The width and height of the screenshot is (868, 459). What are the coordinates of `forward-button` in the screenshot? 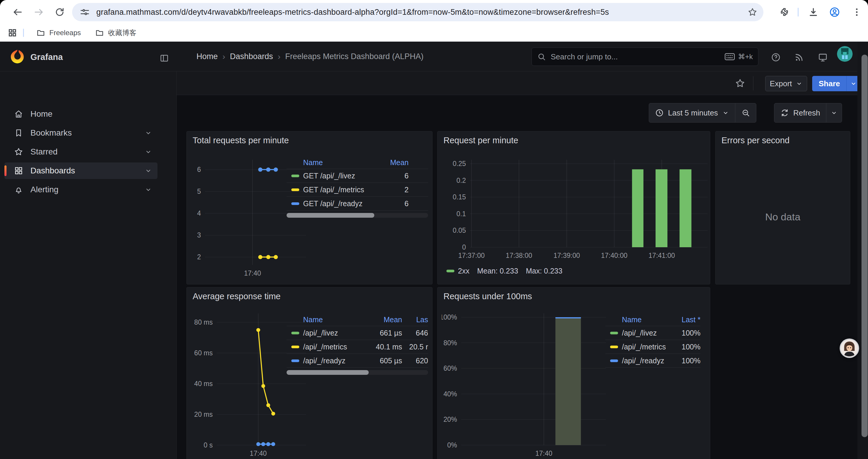 It's located at (39, 12).